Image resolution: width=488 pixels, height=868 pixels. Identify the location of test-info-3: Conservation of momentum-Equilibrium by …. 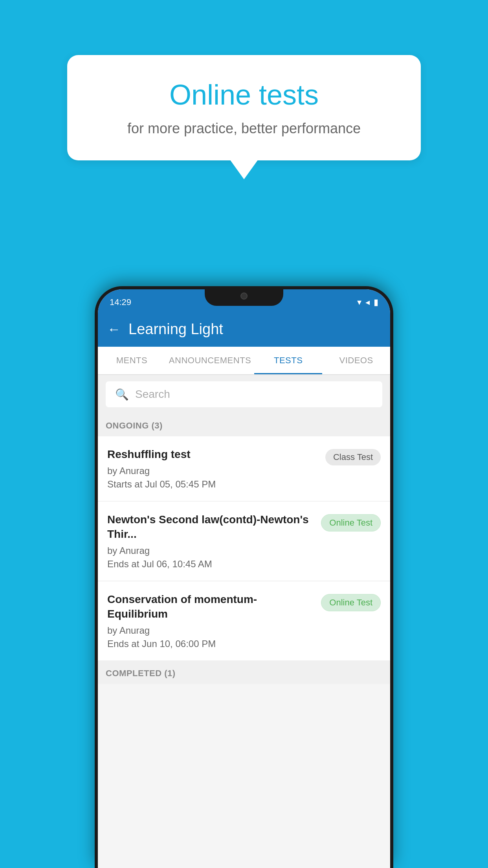
(211, 621).